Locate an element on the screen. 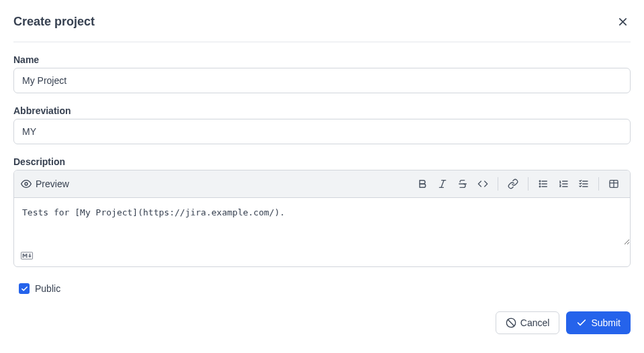 This screenshot has height=353, width=644. public-checkbox is located at coordinates (24, 289).